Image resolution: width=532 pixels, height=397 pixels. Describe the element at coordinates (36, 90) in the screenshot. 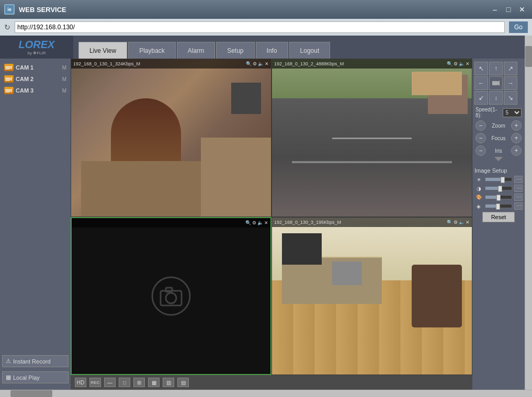

I see `camera-item-3: CAM 3 M` at that location.